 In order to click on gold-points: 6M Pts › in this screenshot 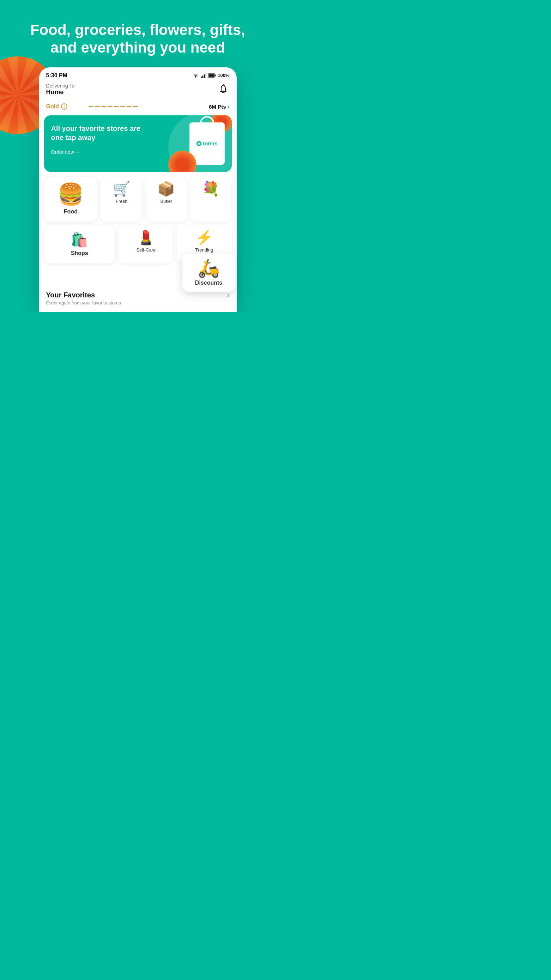, I will do `click(219, 107)`.